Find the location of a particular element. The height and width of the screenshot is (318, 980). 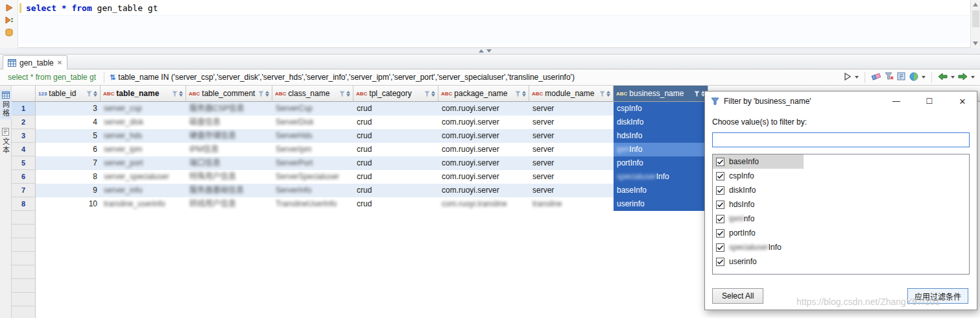

cell-module-name: transline is located at coordinates (571, 204).